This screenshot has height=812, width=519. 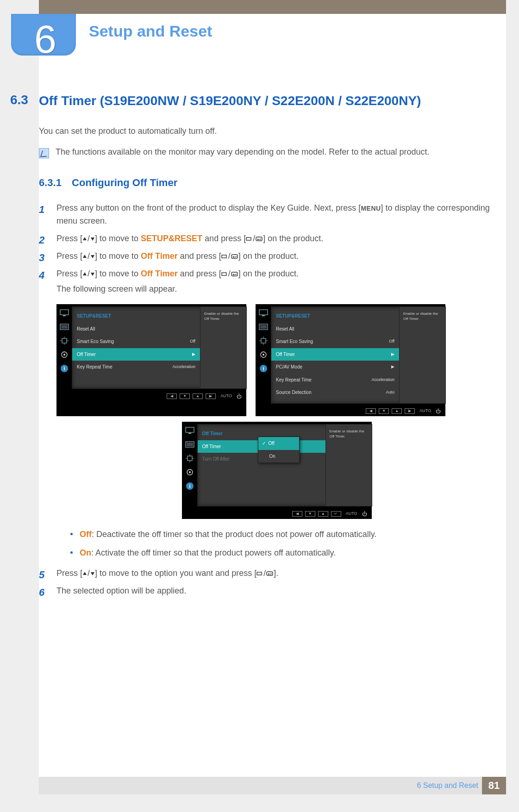 What do you see at coordinates (447, 786) in the screenshot?
I see `footer-text: 6 Setup and Reset` at bounding box center [447, 786].